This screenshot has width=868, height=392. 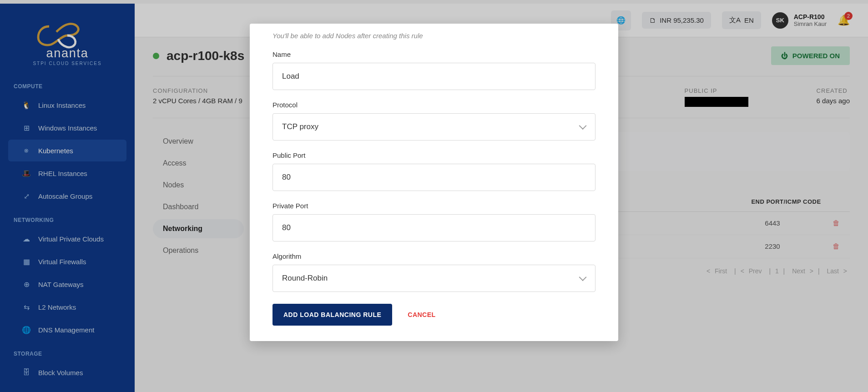 What do you see at coordinates (434, 76) in the screenshot?
I see `name-input` at bounding box center [434, 76].